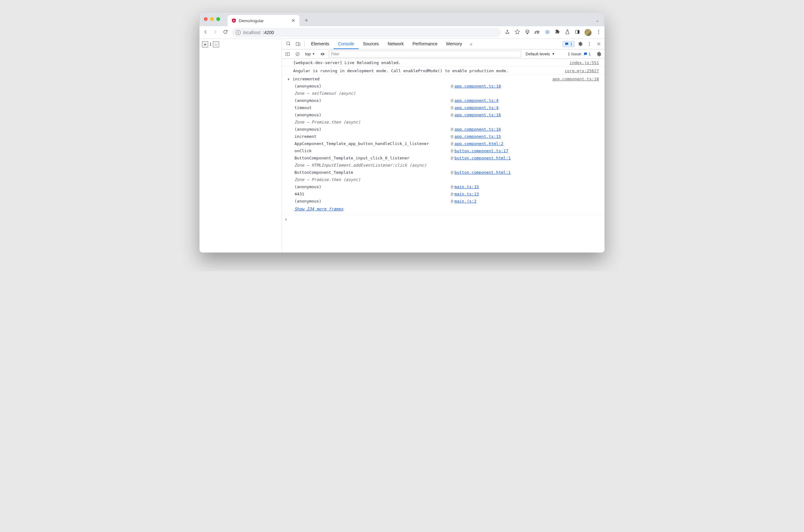 The image size is (804, 532). I want to click on frame-function: ButtonComponent_Template, so click(372, 172).